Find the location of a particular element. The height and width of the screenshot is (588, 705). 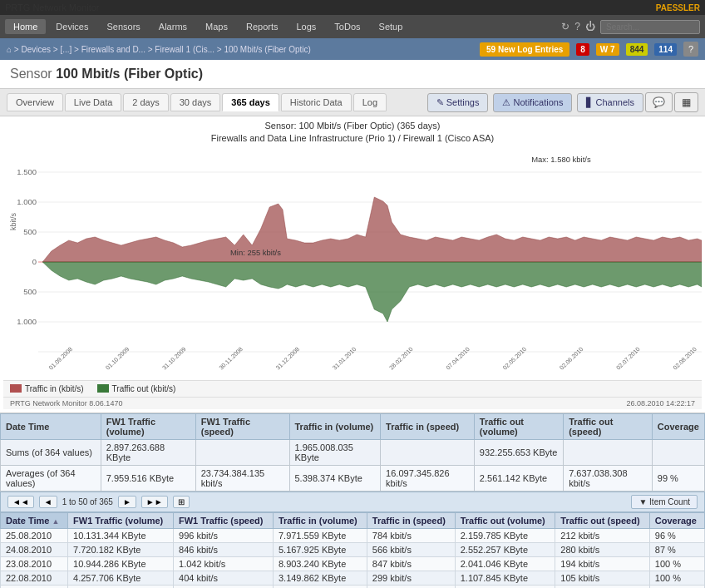

table-cell: 566 kbit/s is located at coordinates (411, 549).